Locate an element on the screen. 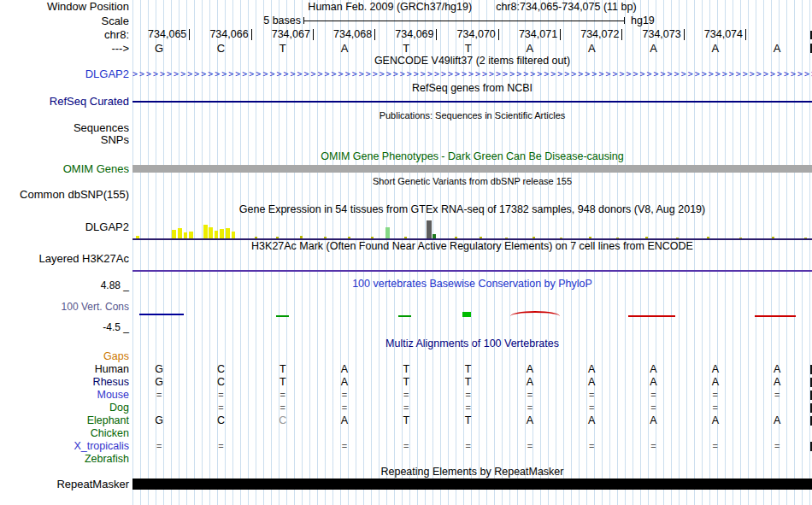 The image size is (812, 505). alignment-row-track: ========== is located at coordinates (472, 446).